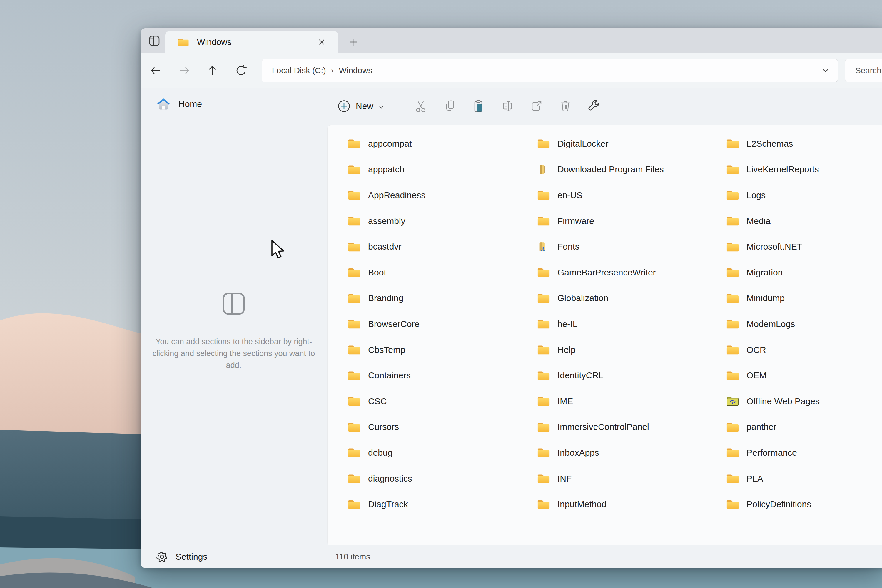  What do you see at coordinates (377, 401) in the screenshot?
I see `file-item-label: CSC` at bounding box center [377, 401].